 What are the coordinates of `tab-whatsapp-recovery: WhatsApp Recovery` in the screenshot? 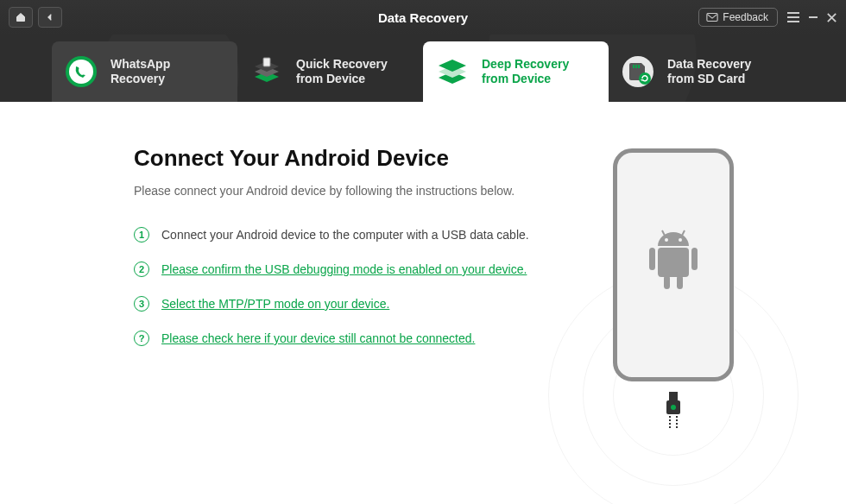 It's located at (145, 72).